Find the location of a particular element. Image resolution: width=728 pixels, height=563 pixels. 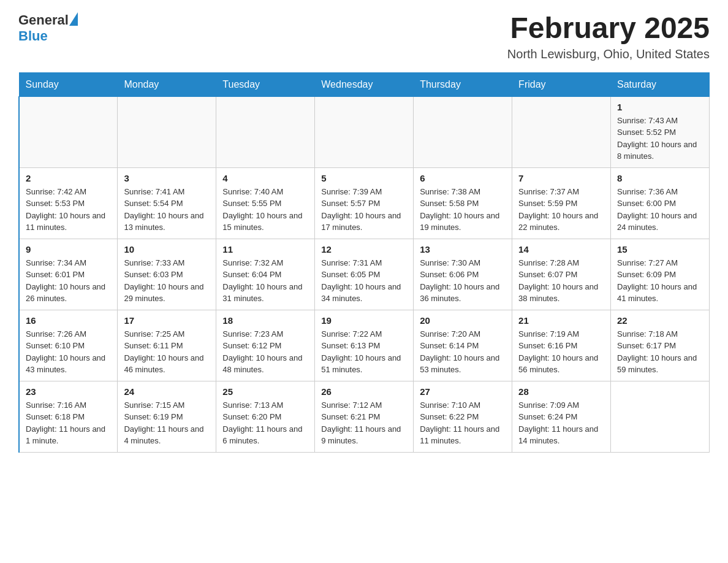

day-number: 11 is located at coordinates (265, 249).